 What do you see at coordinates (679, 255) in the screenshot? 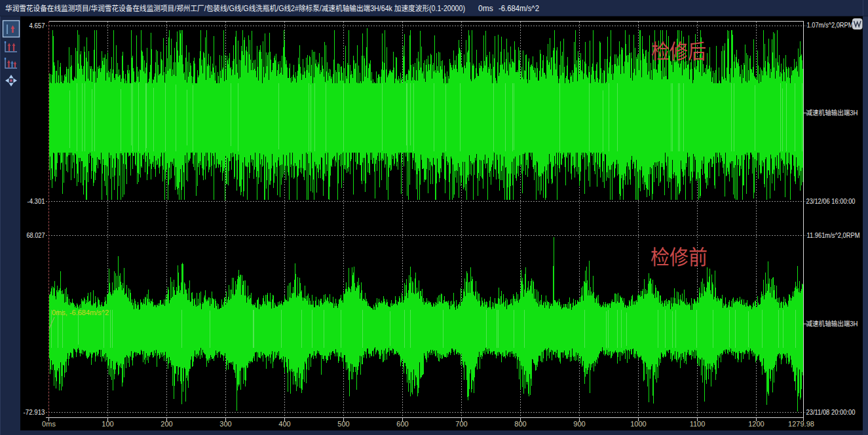
I see `svg-text: 检修前` at bounding box center [679, 255].